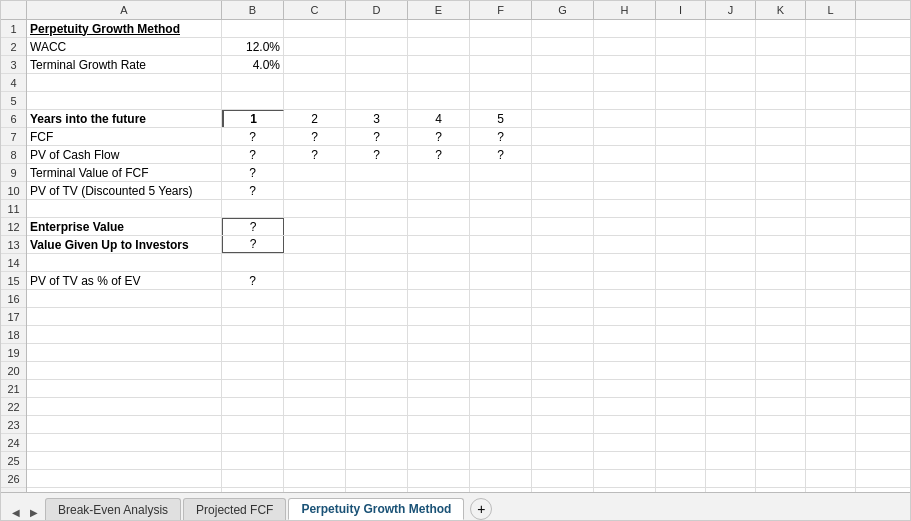 The height and width of the screenshot is (521, 911). Describe the element at coordinates (625, 172) in the screenshot. I see `cell-h9` at that location.